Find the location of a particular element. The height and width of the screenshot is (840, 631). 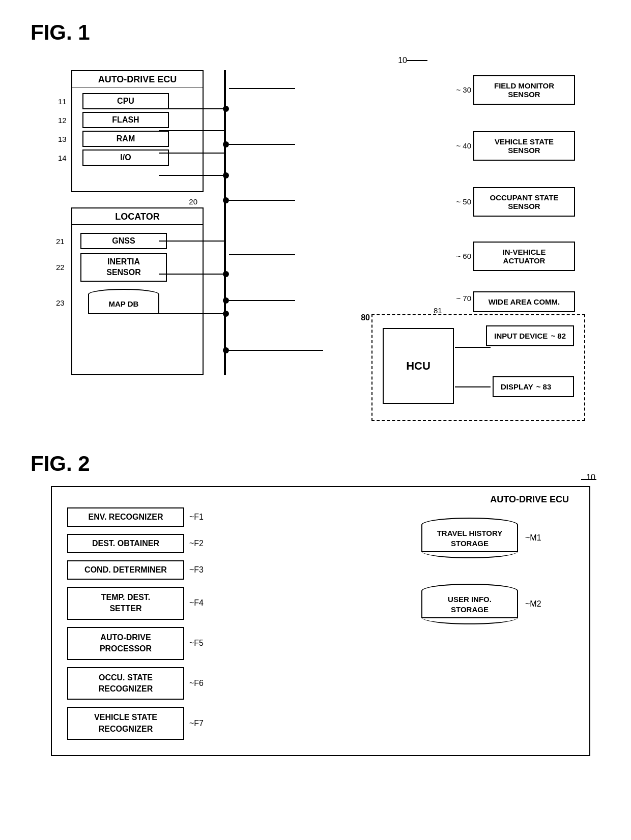

line-inertia is located at coordinates (192, 274).